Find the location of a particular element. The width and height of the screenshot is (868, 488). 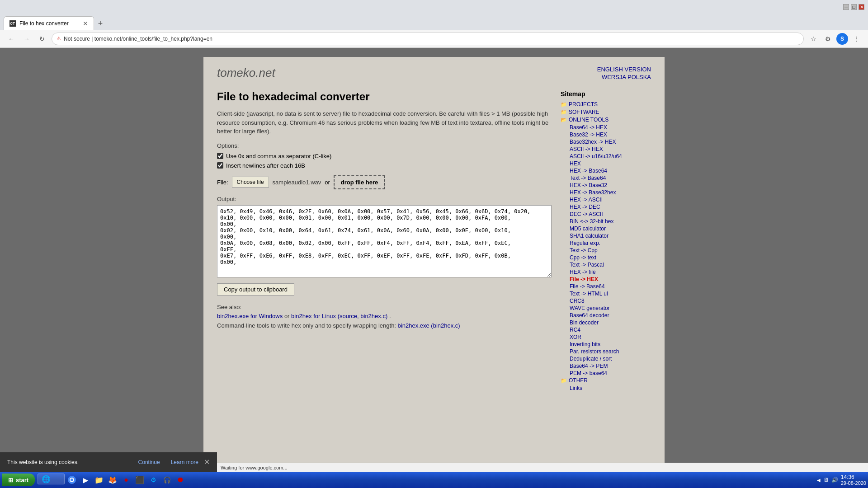

sidebar-item-pem-base64: PEM -> base64 is located at coordinates (610, 373).